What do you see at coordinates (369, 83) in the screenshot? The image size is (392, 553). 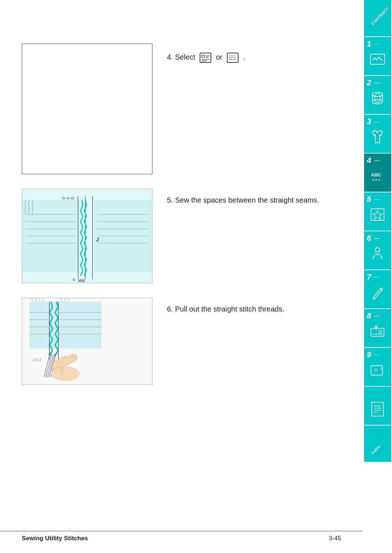 I see `sidebar-num-2: 2` at bounding box center [369, 83].